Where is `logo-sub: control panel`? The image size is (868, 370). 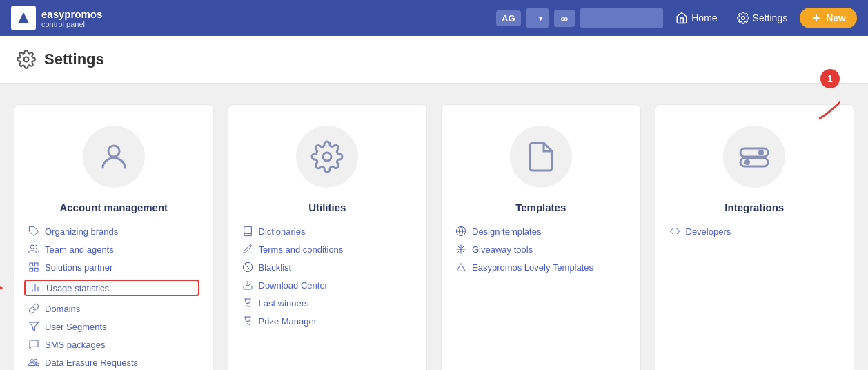
logo-sub: control panel is located at coordinates (72, 24).